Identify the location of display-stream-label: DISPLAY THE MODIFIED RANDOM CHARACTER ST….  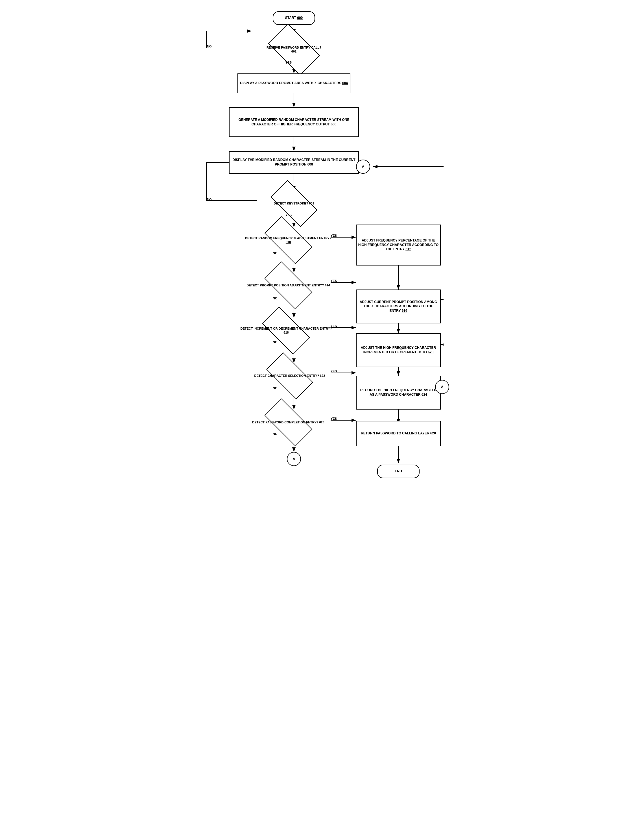
(294, 163).